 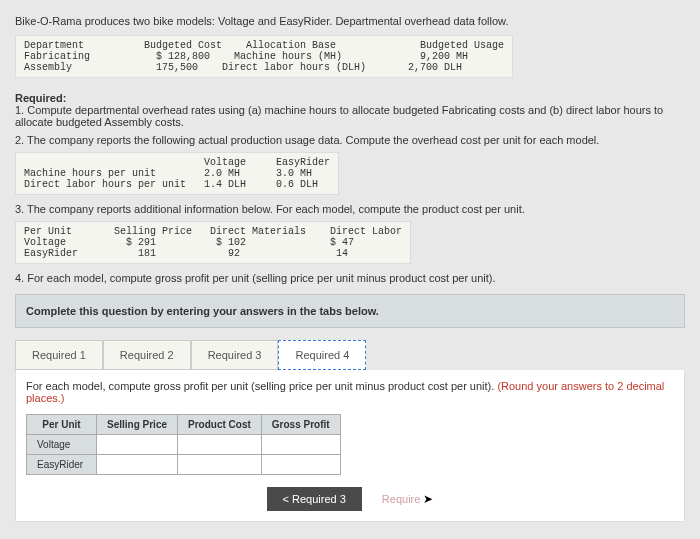 What do you see at coordinates (264, 56) in the screenshot?
I see `overhead-data-table: Department Budgeted Cost Allocation Base…` at bounding box center [264, 56].